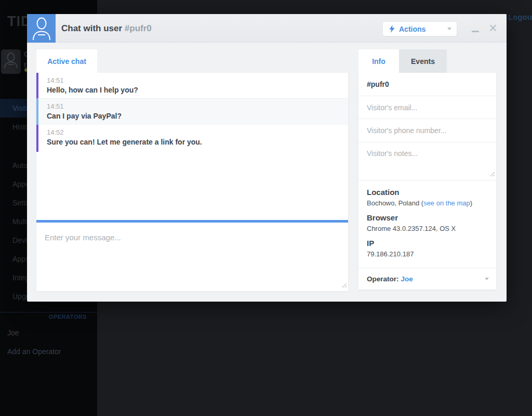  What do you see at coordinates (427, 279) in the screenshot?
I see `operator-select: Operator: Joe` at bounding box center [427, 279].